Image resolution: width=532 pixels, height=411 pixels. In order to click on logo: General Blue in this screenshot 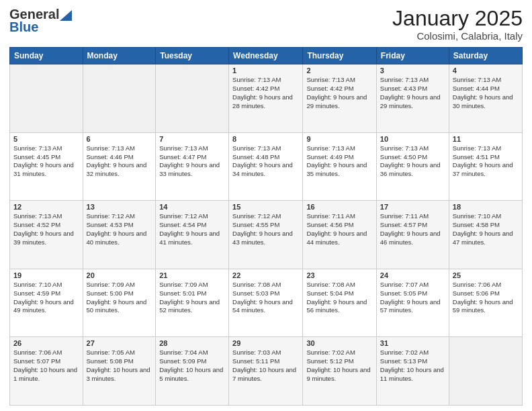, I will do `click(40, 21)`.